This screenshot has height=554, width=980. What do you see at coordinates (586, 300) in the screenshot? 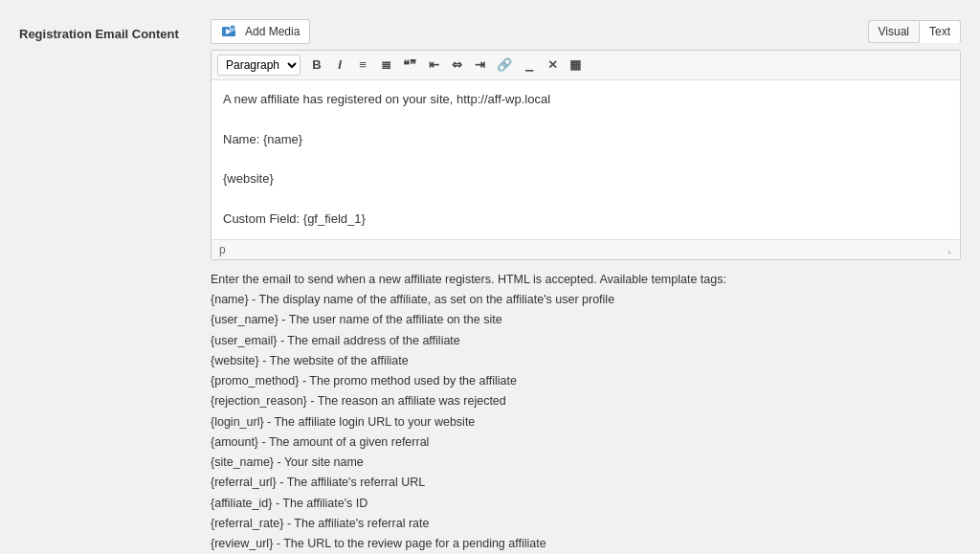
I see `tag-name: {name} - The display name of the affilia…` at bounding box center [586, 300].